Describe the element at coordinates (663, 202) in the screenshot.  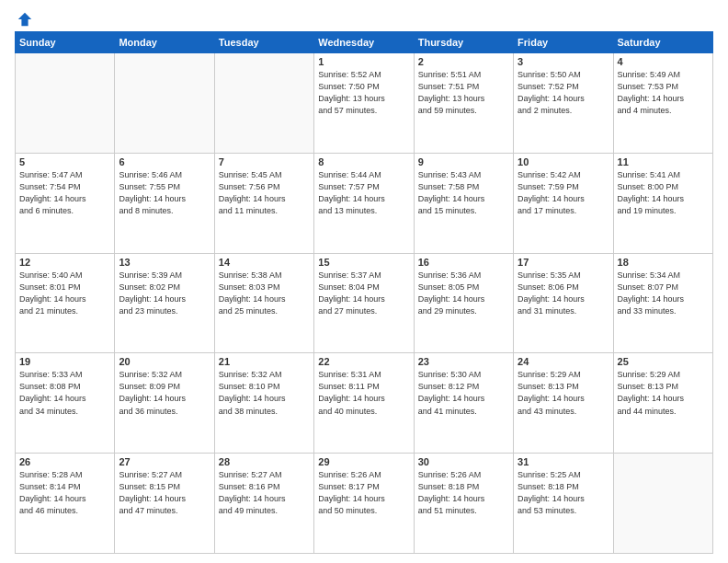
I see `calendar-cell: 11Sunrise: 5:41 AMSunset: 8:00 PMDayligh…` at that location.